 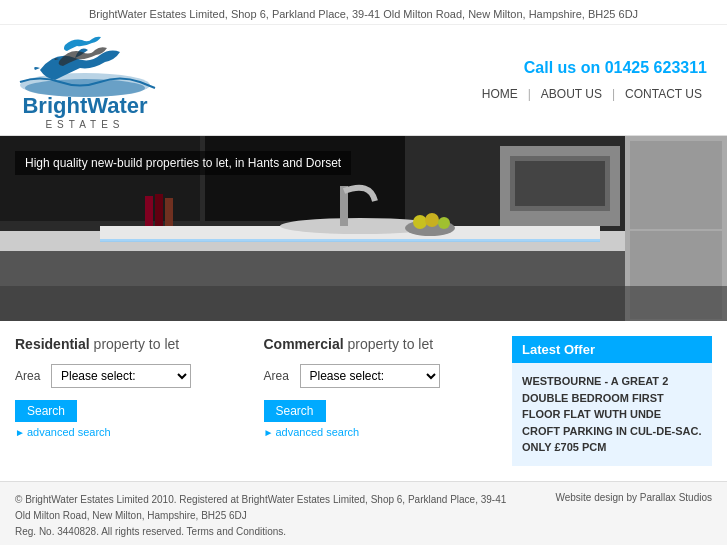 What do you see at coordinates (304, 344) in the screenshot?
I see `commercial-title-bold: Commercial` at bounding box center [304, 344].